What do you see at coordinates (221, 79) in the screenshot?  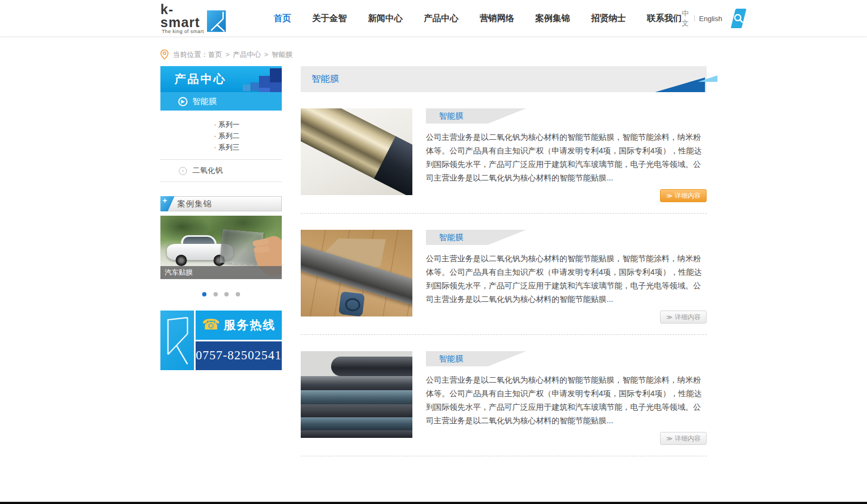 I see `product-menu-header: 产品中心` at bounding box center [221, 79].